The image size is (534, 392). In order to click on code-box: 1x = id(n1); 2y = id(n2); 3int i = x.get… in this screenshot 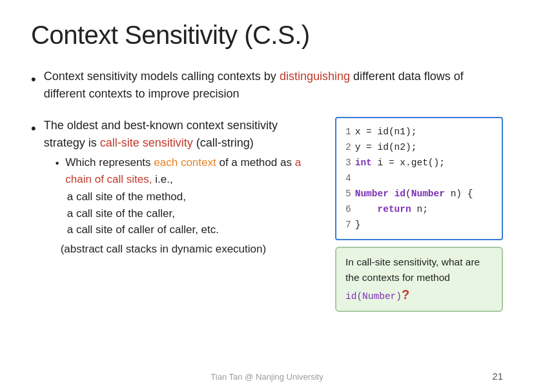, I will do `click(419, 178)`.